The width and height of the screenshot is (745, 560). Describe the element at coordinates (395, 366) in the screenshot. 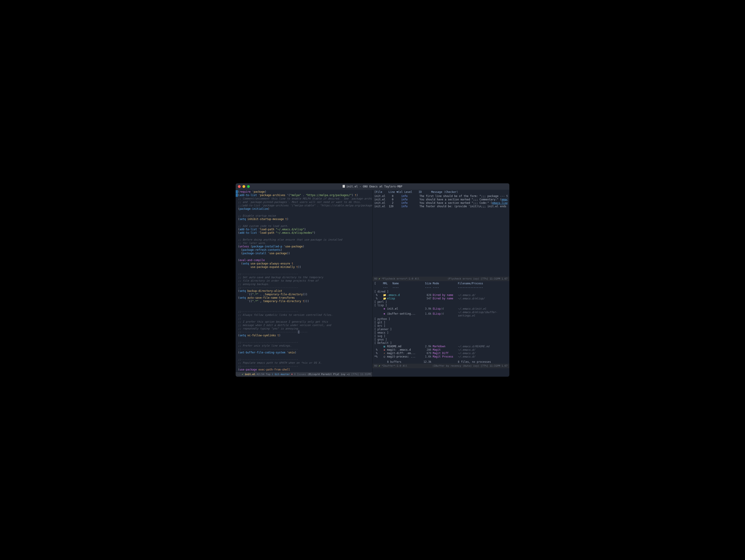

I see `ml-buffer: *Ibuffer*:1:0 All` at that location.